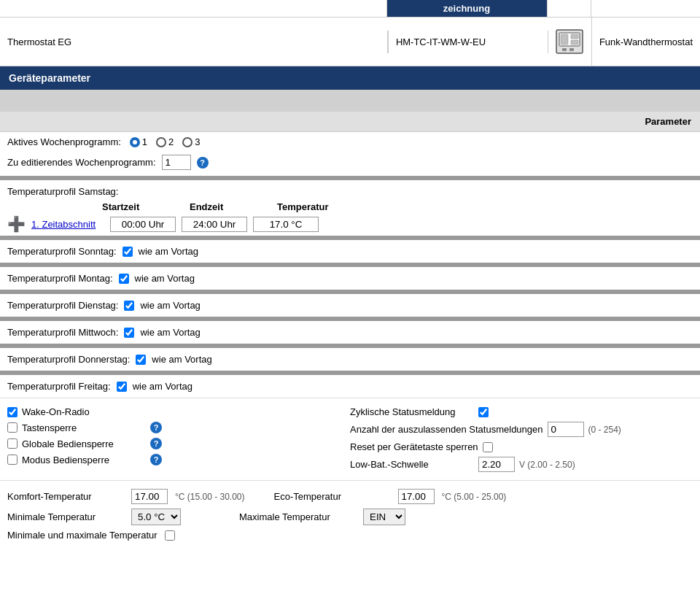  Describe the element at coordinates (179, 411) in the screenshot. I see `wake-on-radio-row: Wake-On-Radio` at that location.